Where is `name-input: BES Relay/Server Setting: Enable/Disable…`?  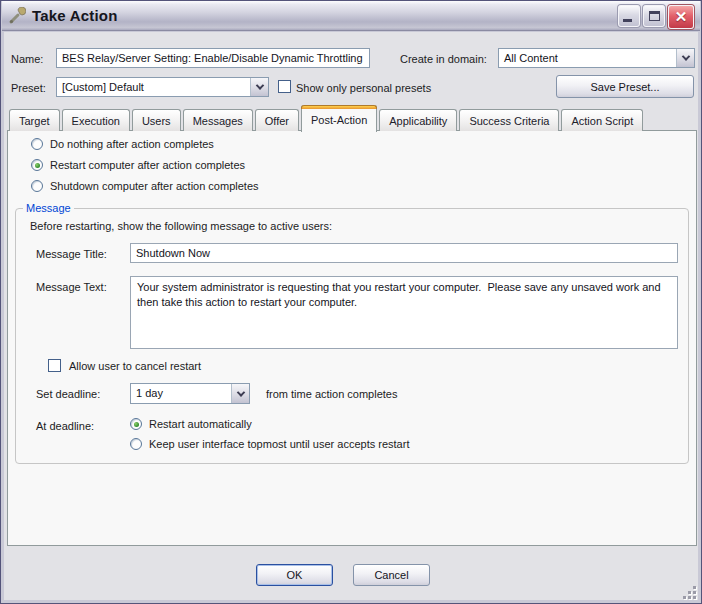
name-input: BES Relay/Server Setting: Enable/Disable… is located at coordinates (213, 58).